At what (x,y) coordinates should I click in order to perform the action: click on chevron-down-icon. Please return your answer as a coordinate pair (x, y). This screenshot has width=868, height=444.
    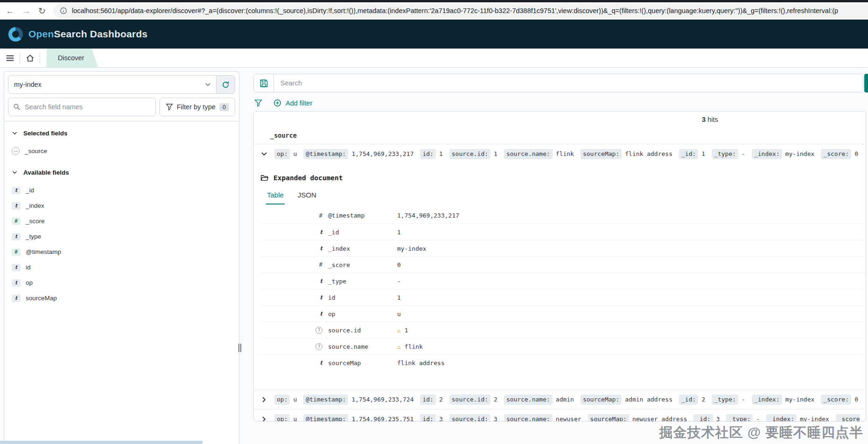
    Looking at the image, I should click on (208, 85).